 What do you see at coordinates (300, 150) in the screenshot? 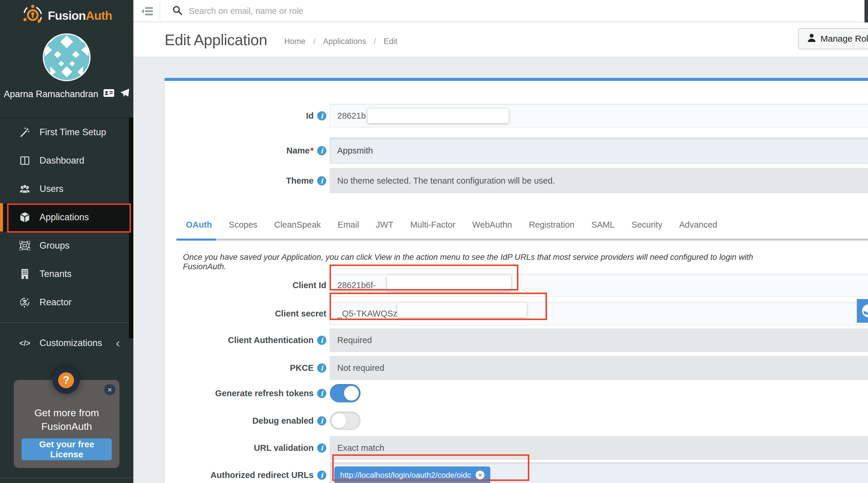
I see `name-label: Name*` at bounding box center [300, 150].